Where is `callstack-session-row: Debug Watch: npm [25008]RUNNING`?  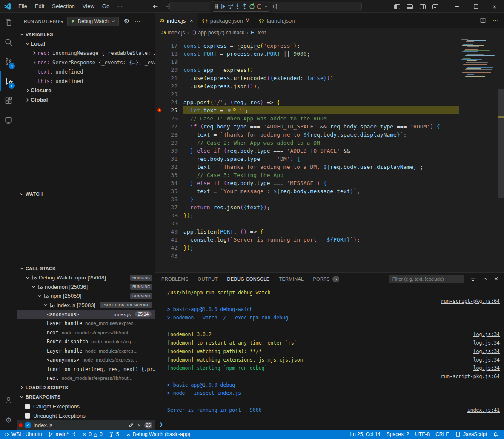 callstack-session-row: Debug Watch: npm [25008]RUNNING is located at coordinates (86, 278).